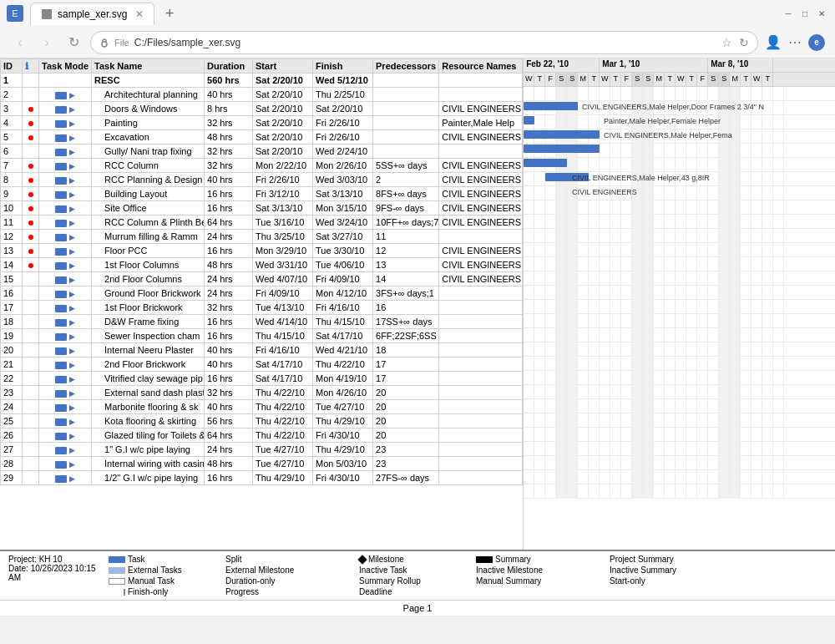 Image resolution: width=835 pixels, height=644 pixels. I want to click on cell-start: Thu 4/15/10, so click(283, 336).